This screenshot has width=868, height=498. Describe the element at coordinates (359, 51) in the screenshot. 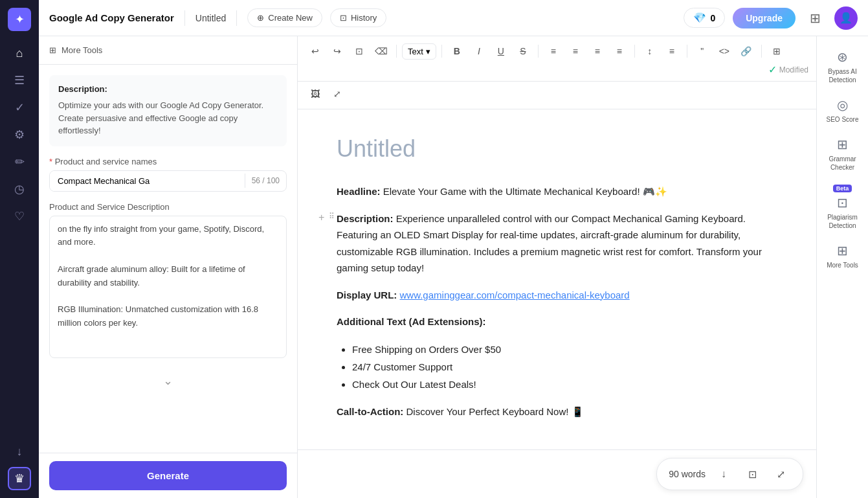

I see `table-button: ⊡` at that location.